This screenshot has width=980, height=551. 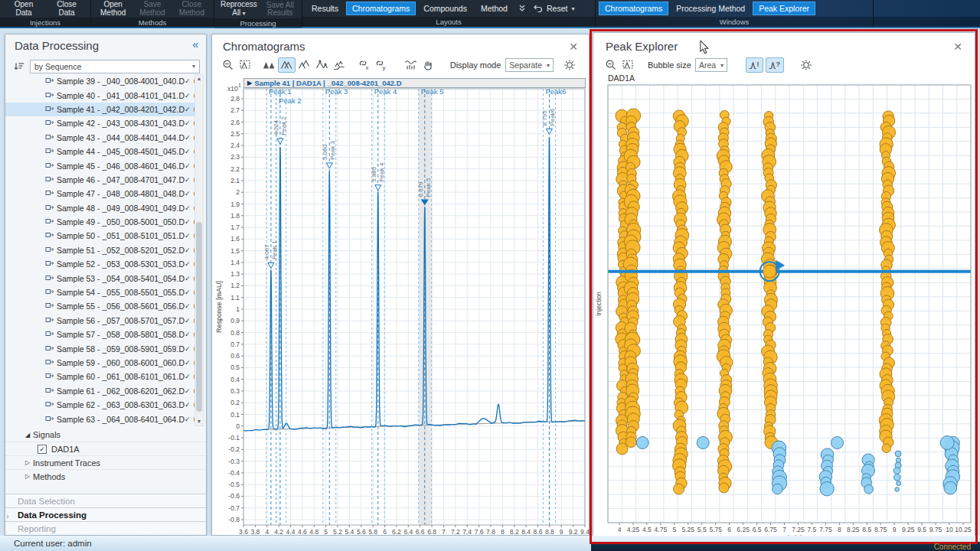 I want to click on sample-row: Sample 52 - _053_008-5301_053.D✓▶, so click(x=102, y=264).